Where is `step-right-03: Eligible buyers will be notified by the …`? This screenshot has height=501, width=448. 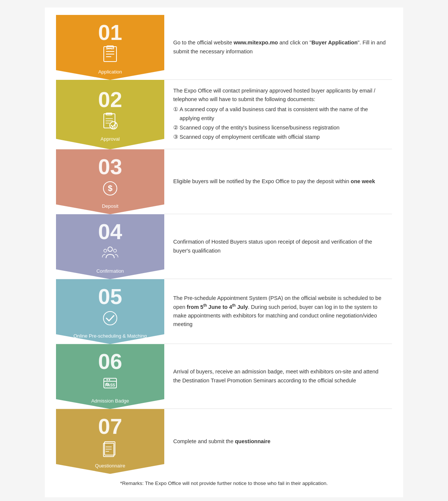 step-right-03: Eligible buyers will be notified by the … is located at coordinates (278, 182).